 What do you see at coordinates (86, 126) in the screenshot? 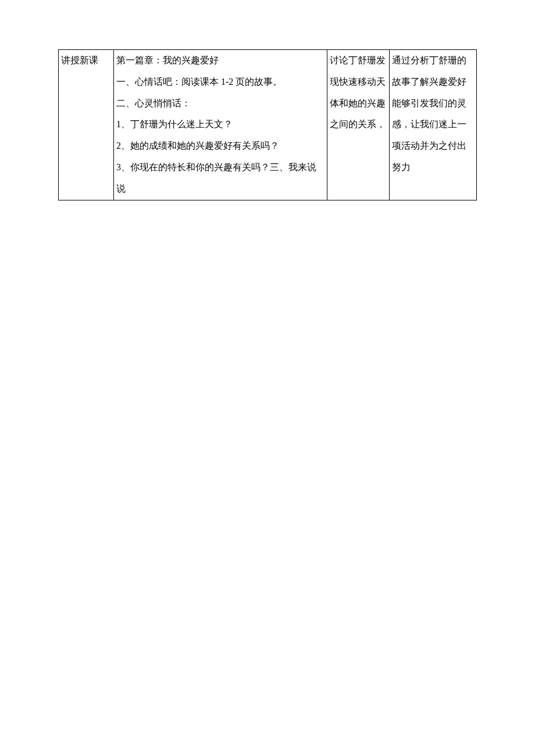
I see `cell-section-title: 讲授新课` at bounding box center [86, 126].